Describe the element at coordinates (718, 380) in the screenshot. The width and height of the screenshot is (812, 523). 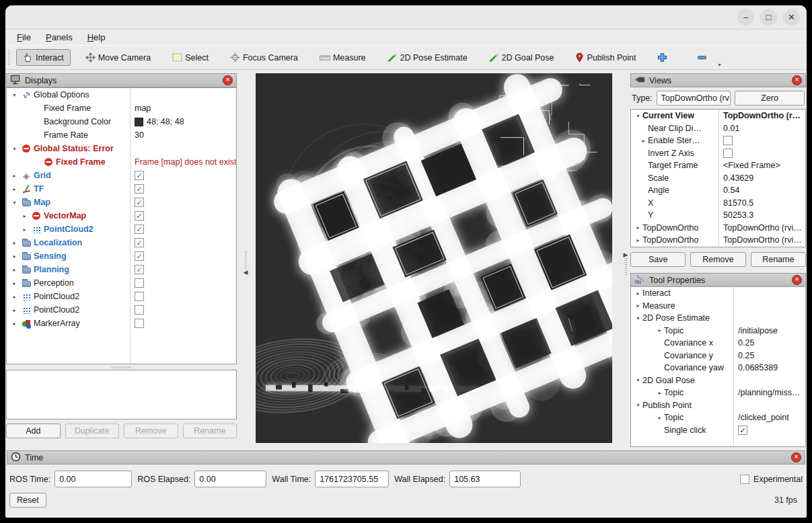
I see `tool-tree-row: 2D Goal Pose` at that location.